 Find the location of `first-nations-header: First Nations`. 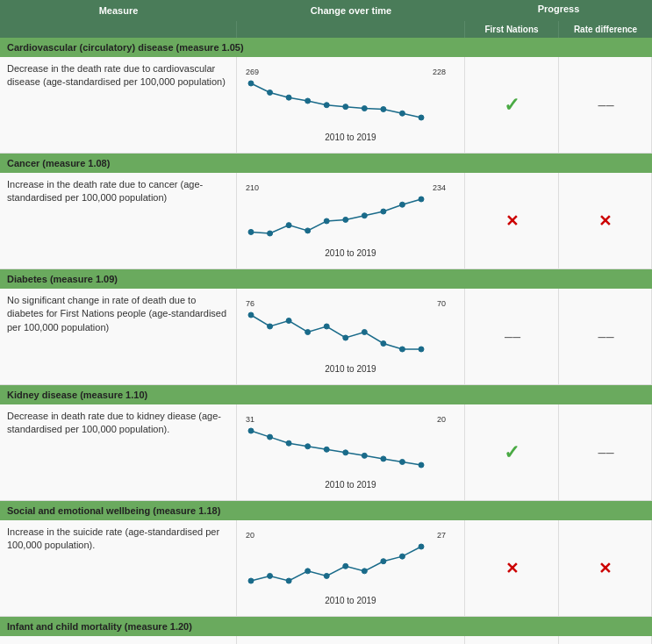

first-nations-header: First Nations is located at coordinates (512, 30).